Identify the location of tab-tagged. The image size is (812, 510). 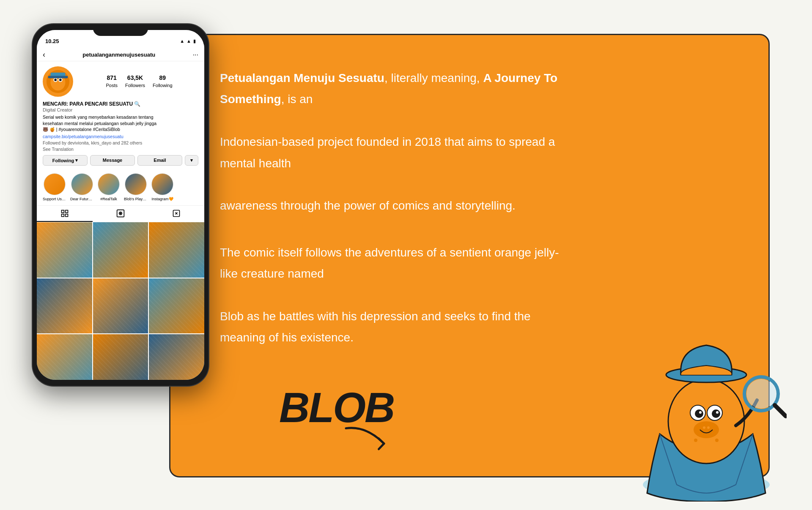
(176, 214).